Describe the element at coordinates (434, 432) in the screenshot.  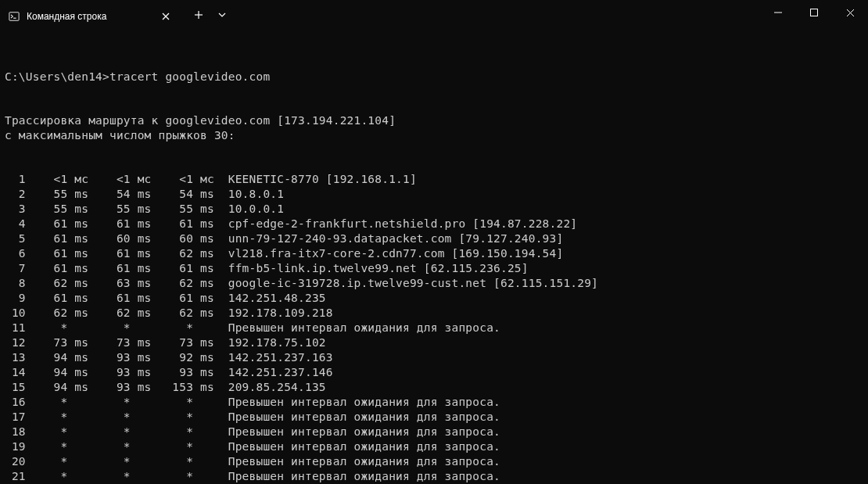
I see `hop-row: 18 * * * Превышен интервал ожидания для …` at that location.